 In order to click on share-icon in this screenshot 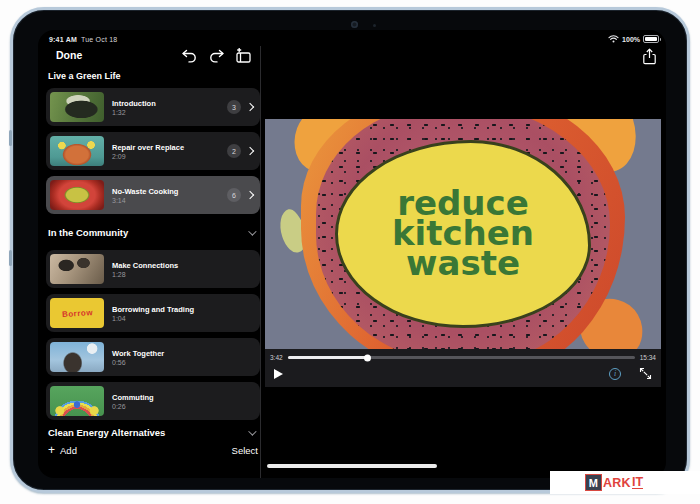, I will do `click(650, 56)`.